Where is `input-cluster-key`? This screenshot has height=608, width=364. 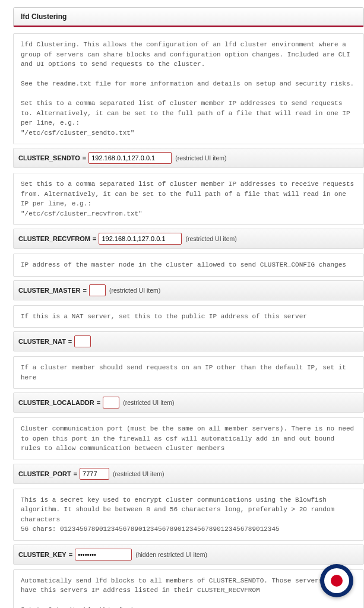 input-cluster-key is located at coordinates (103, 555).